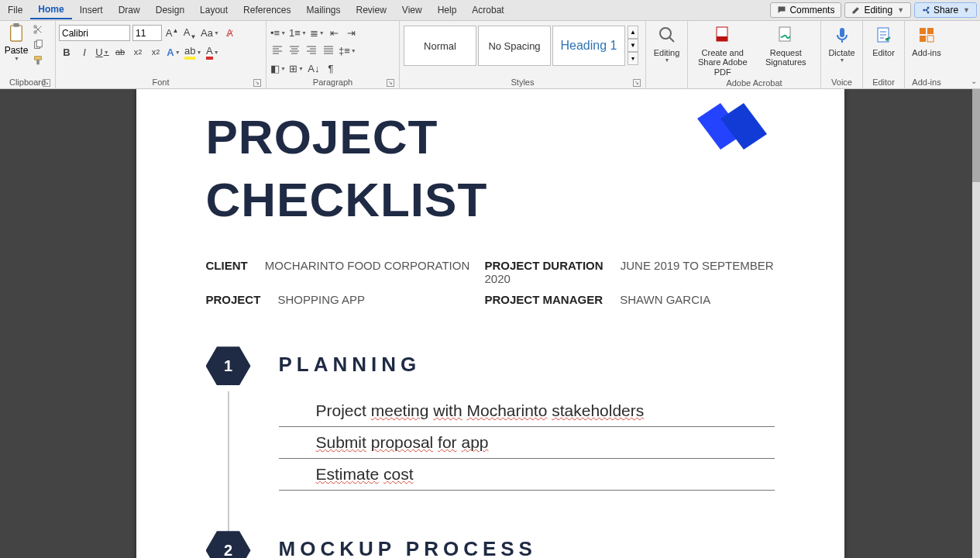 The width and height of the screenshot is (980, 558). What do you see at coordinates (490, 547) in the screenshot?
I see `checklist-section: 2 MOCKUP PROCESS Create a visual mockup` at bounding box center [490, 547].